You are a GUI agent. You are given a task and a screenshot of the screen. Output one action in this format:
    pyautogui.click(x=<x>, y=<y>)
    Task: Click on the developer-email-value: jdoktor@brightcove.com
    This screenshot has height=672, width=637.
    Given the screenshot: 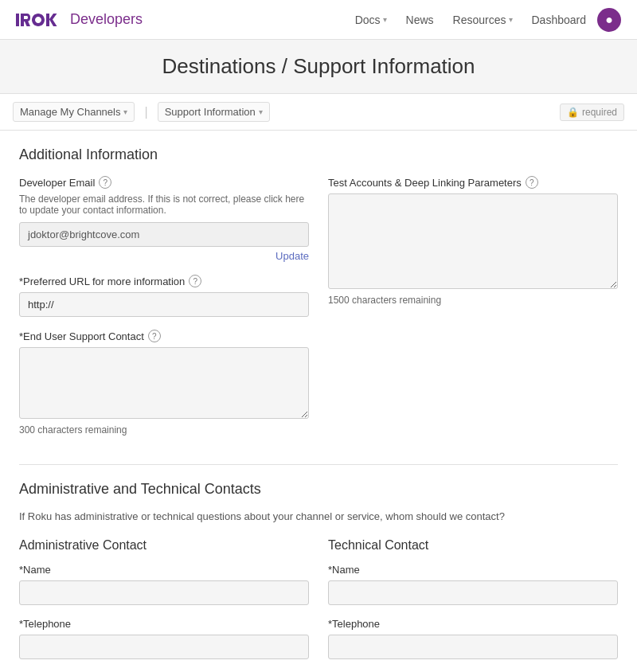 What is the action you would take?
    pyautogui.click(x=164, y=234)
    